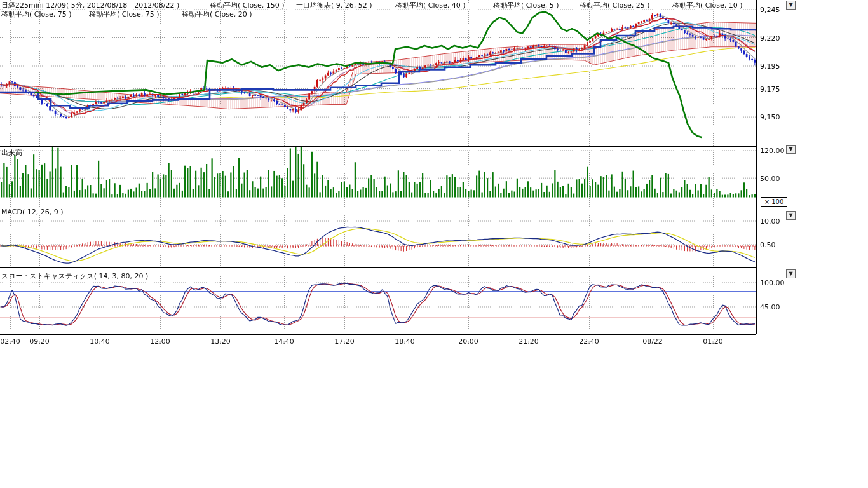  What do you see at coordinates (768, 245) in the screenshot?
I see `macd-tick-label: 0.50` at bounding box center [768, 245].